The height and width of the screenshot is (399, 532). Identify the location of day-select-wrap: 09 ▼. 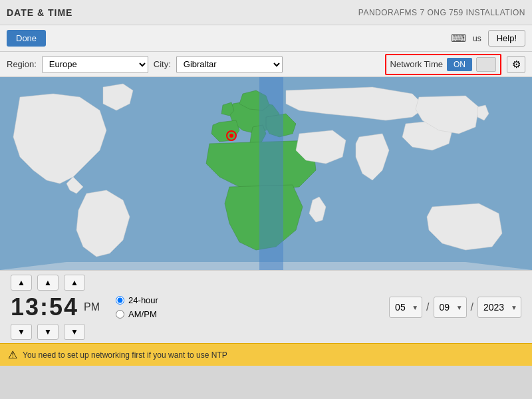
(450, 307).